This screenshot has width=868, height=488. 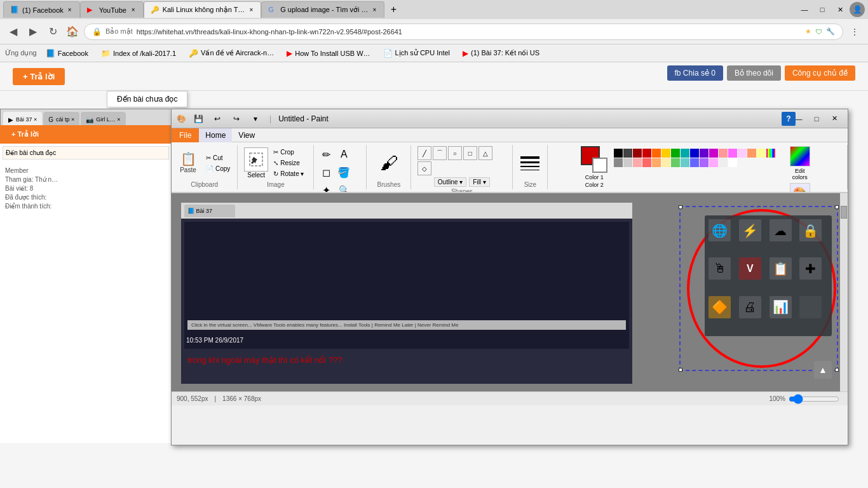 What do you see at coordinates (808, 32) in the screenshot?
I see `star-icon: ★` at bounding box center [808, 32].